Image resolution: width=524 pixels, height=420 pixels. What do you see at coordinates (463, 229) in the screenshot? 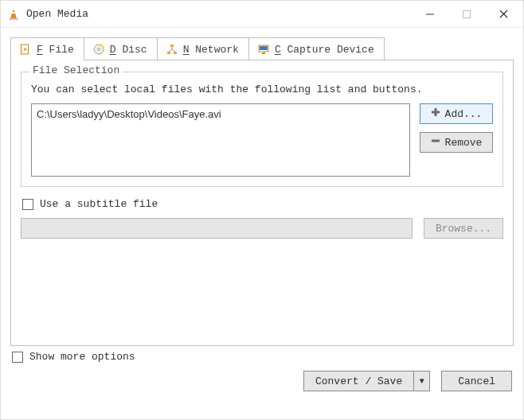
I see `browse-button-label: Browse...` at bounding box center [463, 229].